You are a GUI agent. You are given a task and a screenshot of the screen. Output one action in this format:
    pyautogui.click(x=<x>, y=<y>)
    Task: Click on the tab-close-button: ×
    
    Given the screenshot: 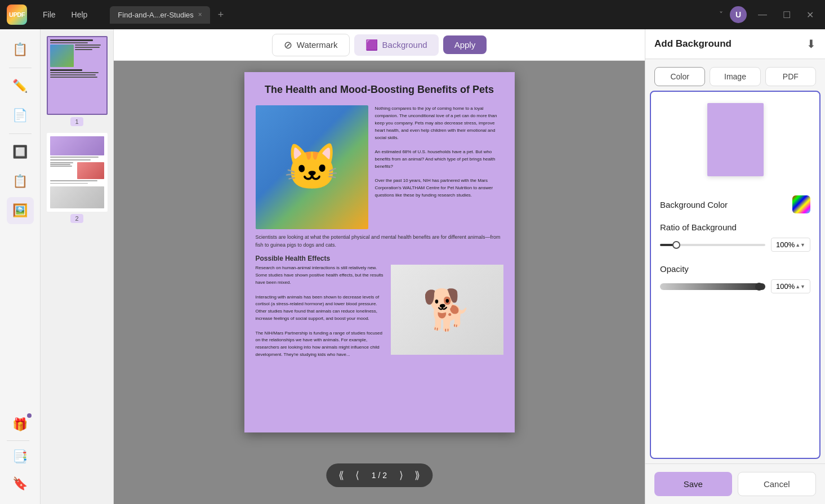 What is the action you would take?
    pyautogui.click(x=200, y=15)
    